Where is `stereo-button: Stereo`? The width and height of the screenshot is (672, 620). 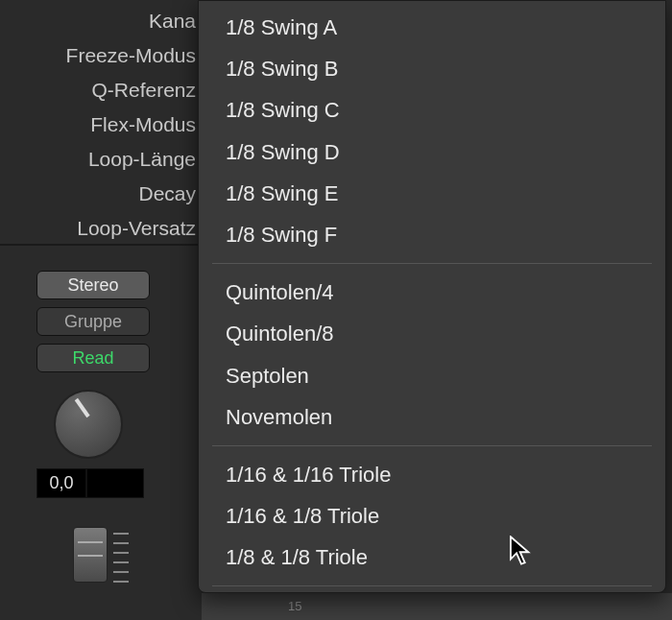
stereo-button: Stereo is located at coordinates (93, 285).